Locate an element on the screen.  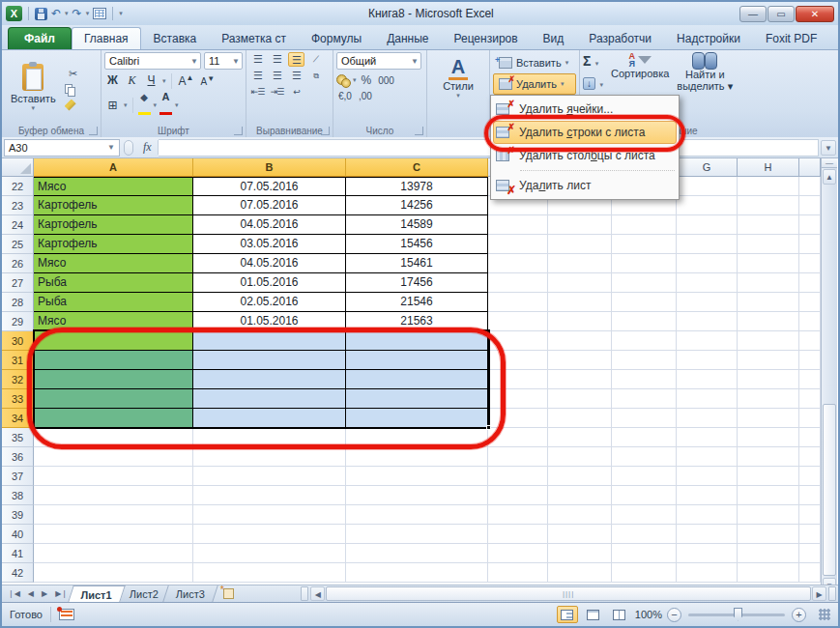
cell-C31 is located at coordinates (418, 360).